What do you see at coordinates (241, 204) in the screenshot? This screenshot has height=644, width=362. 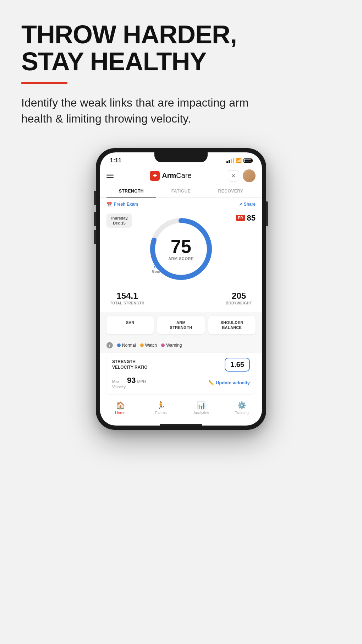 I see `share-icon: ↗` at bounding box center [241, 204].